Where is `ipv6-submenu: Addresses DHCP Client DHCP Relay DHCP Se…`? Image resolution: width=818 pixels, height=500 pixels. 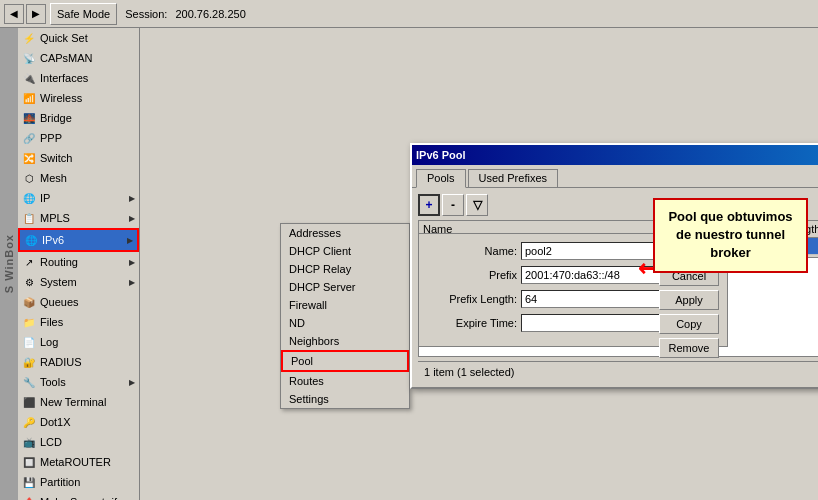
ipv6-submenu: Addresses DHCP Client DHCP Relay DHCP Se… is located at coordinates (345, 316).